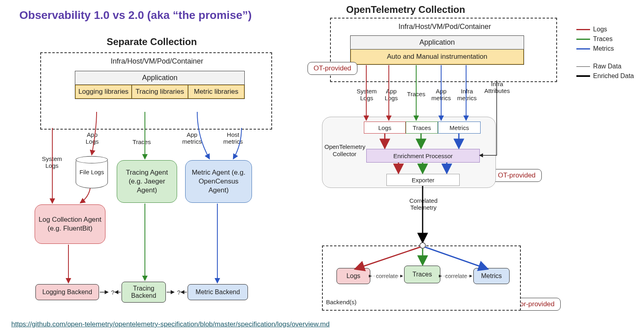 This screenshot has width=644, height=334. Describe the element at coordinates (385, 128) in the screenshot. I see `collector-logs: Logs` at that location.